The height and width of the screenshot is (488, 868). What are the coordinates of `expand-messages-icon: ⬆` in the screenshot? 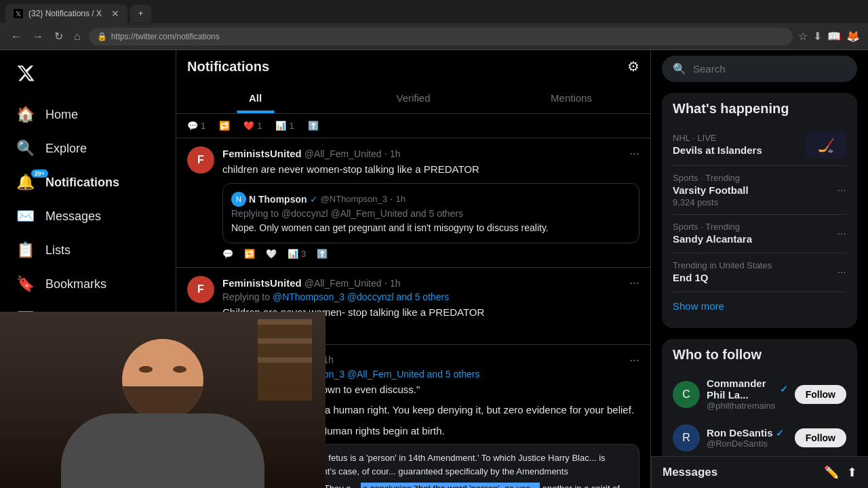 It's located at (852, 472).